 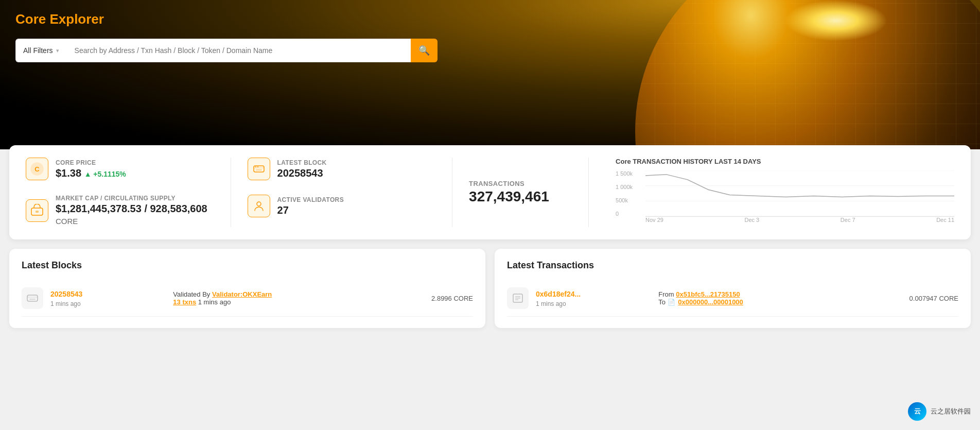 I want to click on market-cap-icon, so click(x=37, y=211).